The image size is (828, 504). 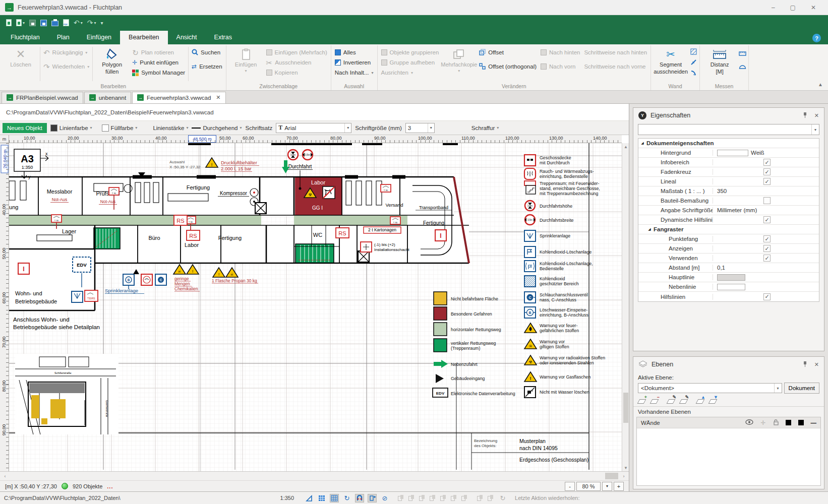 What do you see at coordinates (684, 400) in the screenshot?
I see `edit-layer-icon: ✎` at bounding box center [684, 400].